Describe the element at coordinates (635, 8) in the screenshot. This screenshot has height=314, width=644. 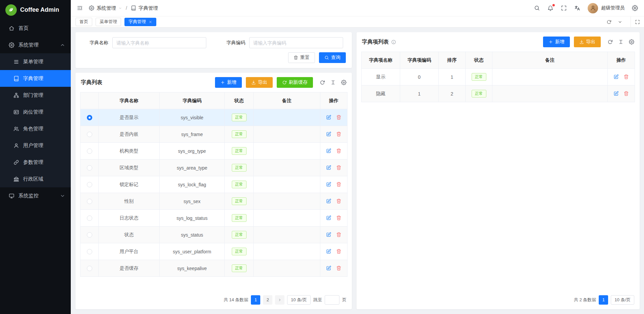
I see `settings-icon` at that location.